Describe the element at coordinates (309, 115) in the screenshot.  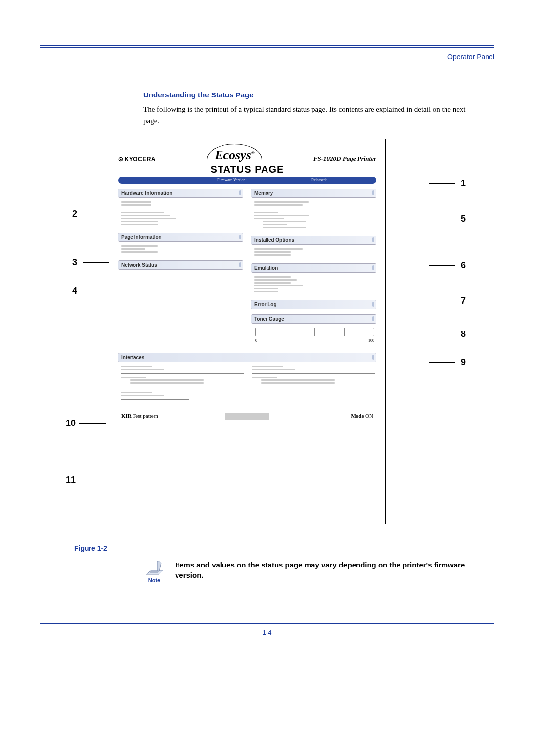
I see `section-body: The following is the printout of a typic…` at that location.